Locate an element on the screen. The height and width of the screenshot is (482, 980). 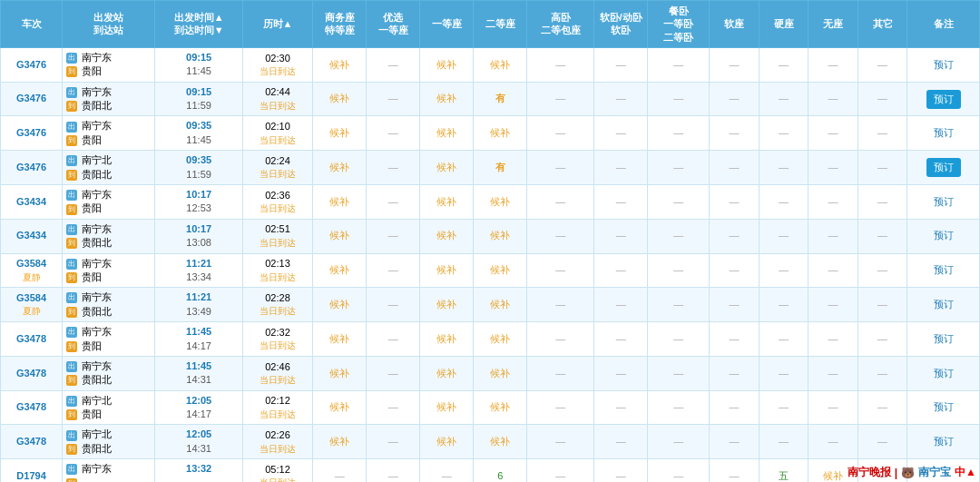
to-station-name: 贵阳 is located at coordinates (92, 277).